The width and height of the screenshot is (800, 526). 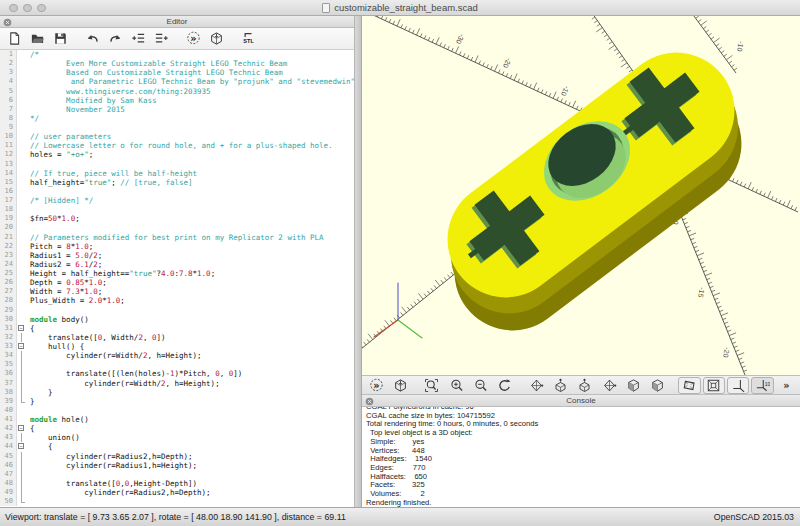 What do you see at coordinates (633, 386) in the screenshot?
I see `view-front-button` at bounding box center [633, 386].